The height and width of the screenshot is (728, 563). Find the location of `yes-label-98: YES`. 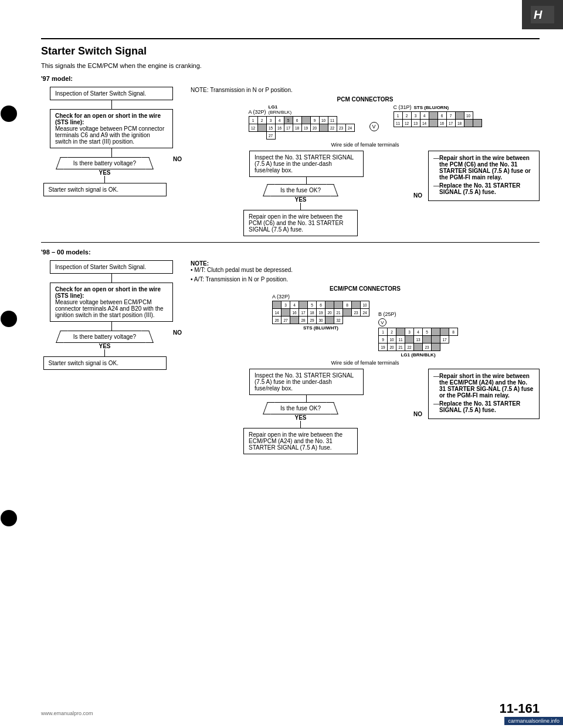

yes-label-98: YES is located at coordinates (104, 346).